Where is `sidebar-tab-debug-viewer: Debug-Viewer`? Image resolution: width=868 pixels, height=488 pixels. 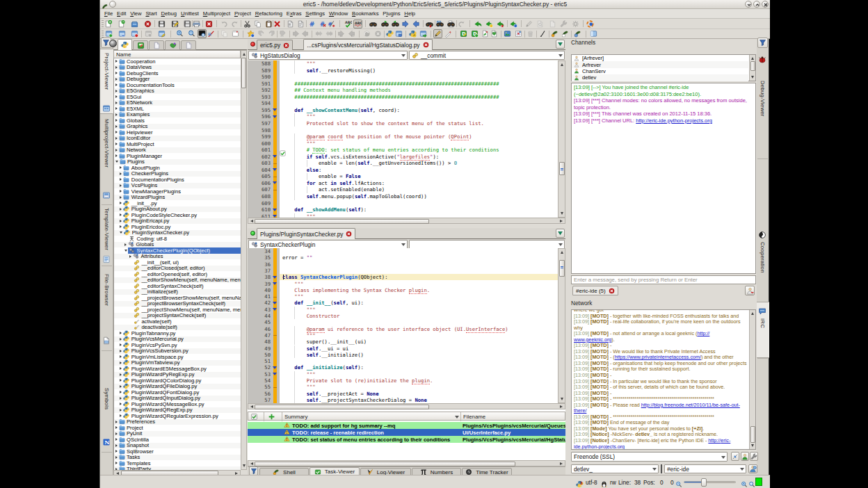 sidebar-tab-debug-viewer: Debug-Viewer is located at coordinates (762, 112).